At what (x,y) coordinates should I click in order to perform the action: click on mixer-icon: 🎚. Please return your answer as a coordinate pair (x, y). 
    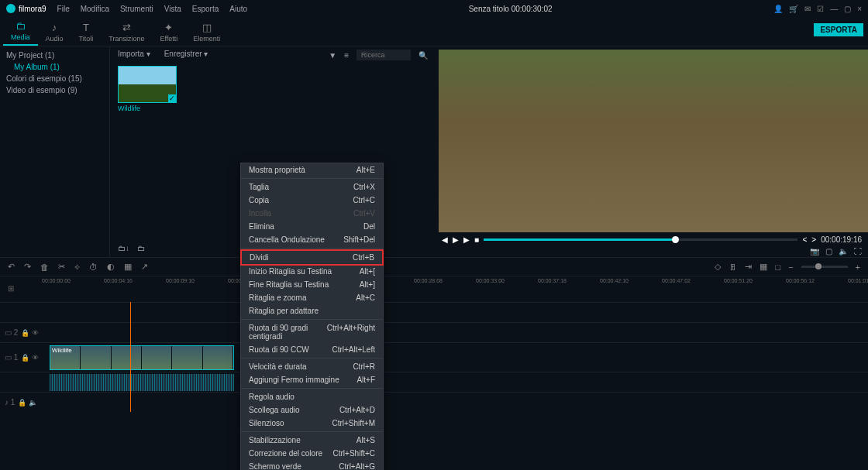
    Looking at the image, I should click on (733, 267).